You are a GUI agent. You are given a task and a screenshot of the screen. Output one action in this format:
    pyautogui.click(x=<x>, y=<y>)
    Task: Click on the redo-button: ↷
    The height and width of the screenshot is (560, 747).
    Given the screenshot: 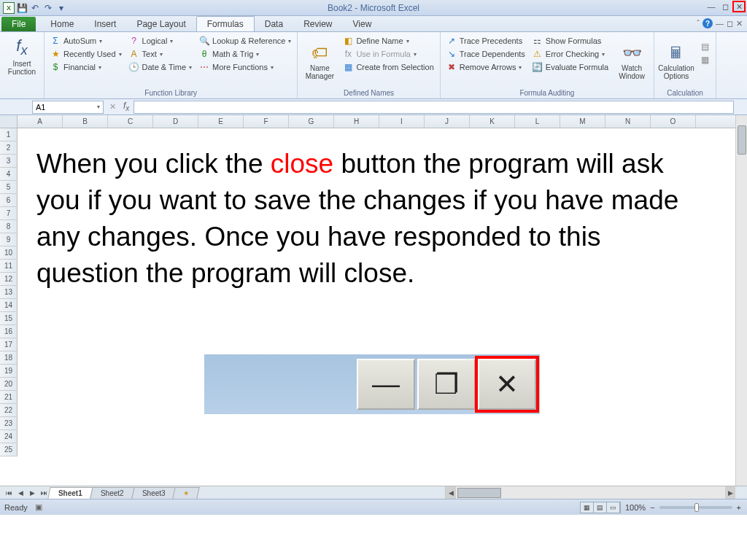 What is the action you would take?
    pyautogui.click(x=48, y=8)
    